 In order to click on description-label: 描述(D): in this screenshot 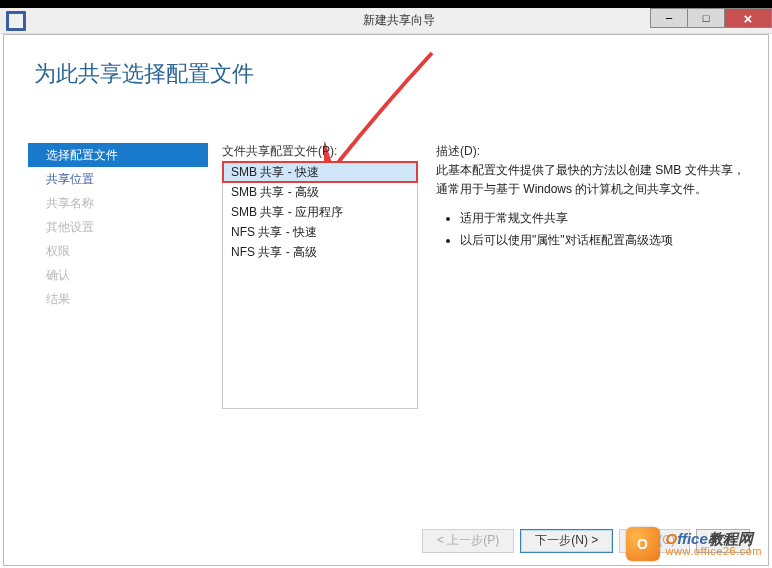, I will do `click(458, 152)`.